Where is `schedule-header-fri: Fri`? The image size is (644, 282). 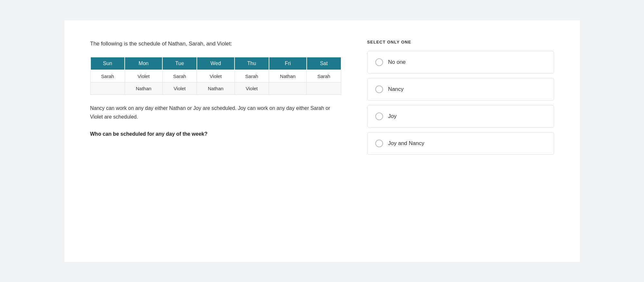 schedule-header-fri: Fri is located at coordinates (288, 63).